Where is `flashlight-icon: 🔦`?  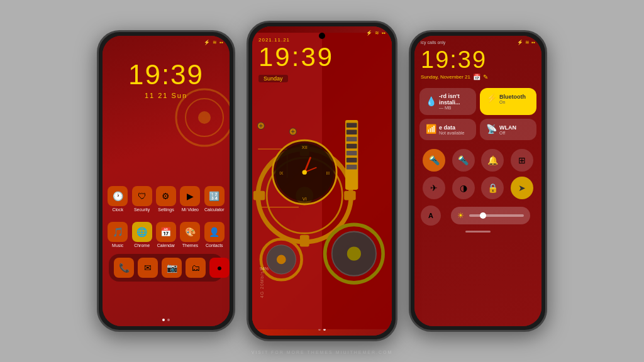 flashlight-icon: 🔦 is located at coordinates (463, 160).